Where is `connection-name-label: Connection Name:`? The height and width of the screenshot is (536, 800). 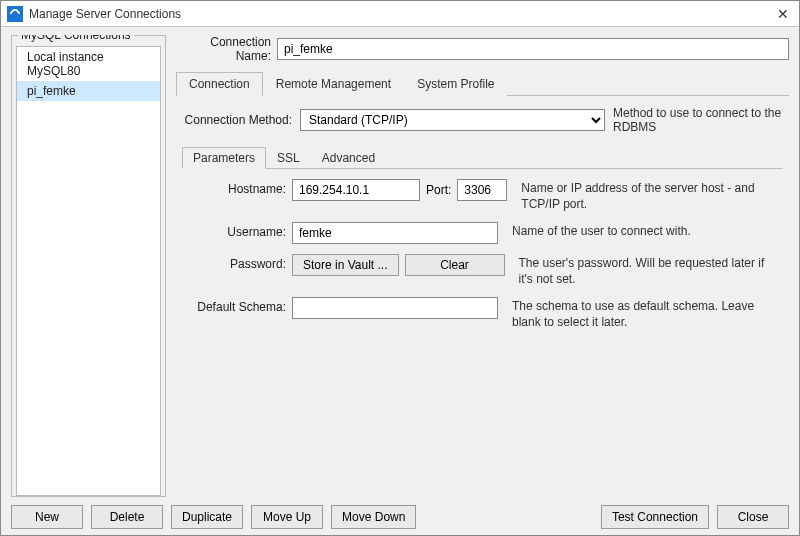 connection-name-label: Connection Name: is located at coordinates (224, 49).